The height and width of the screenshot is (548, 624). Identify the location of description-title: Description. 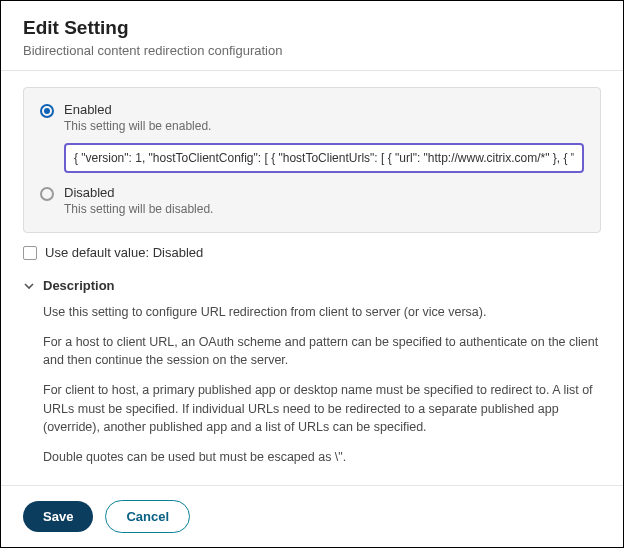
(79, 286).